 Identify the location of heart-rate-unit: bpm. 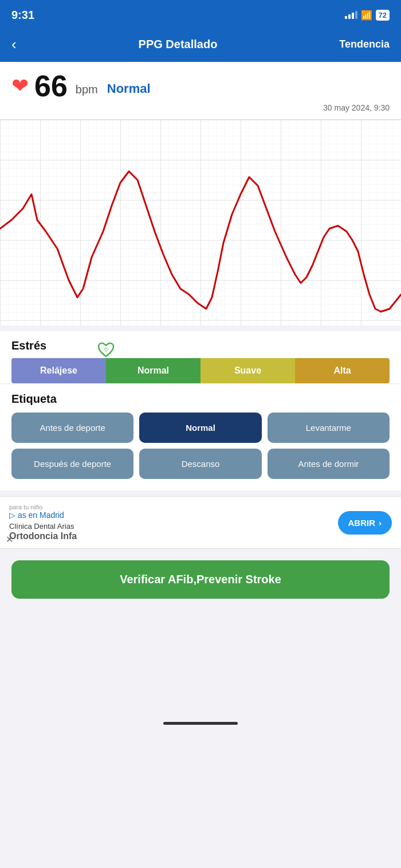
(87, 92).